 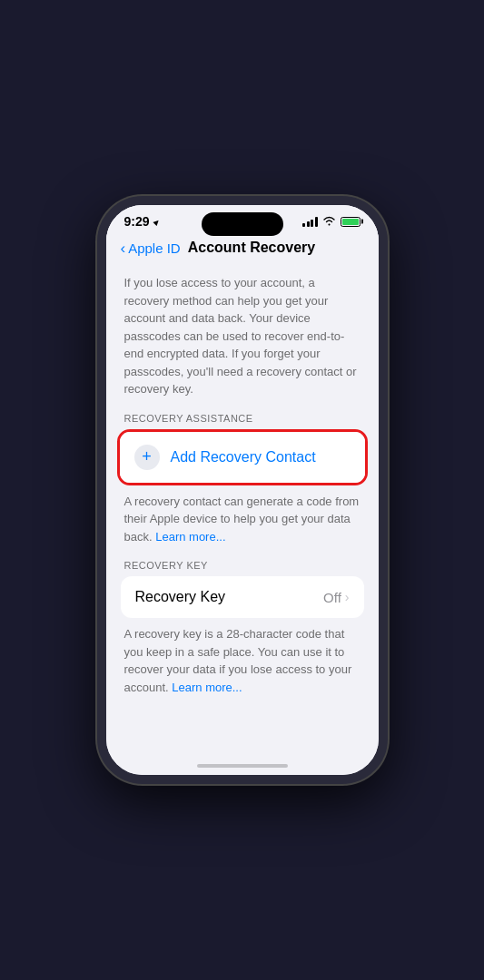 What do you see at coordinates (242, 457) in the screenshot?
I see `recovery-assistance-card: + Add Recovery Contact` at bounding box center [242, 457].